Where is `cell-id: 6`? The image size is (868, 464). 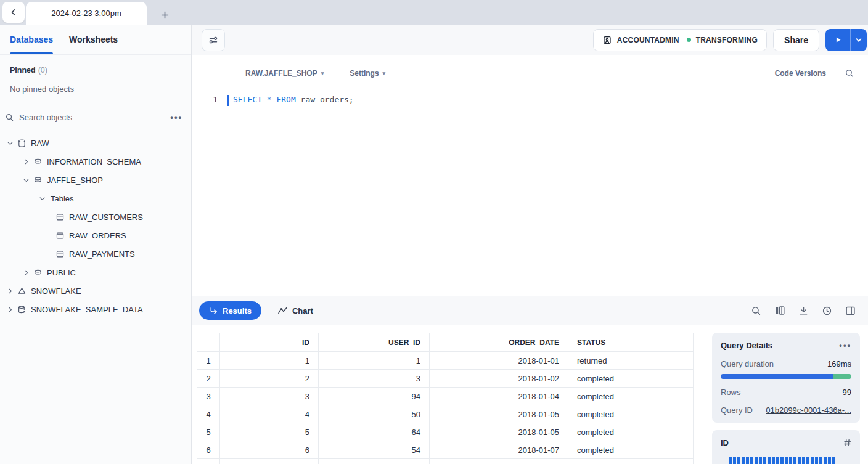 cell-id: 6 is located at coordinates (269, 450).